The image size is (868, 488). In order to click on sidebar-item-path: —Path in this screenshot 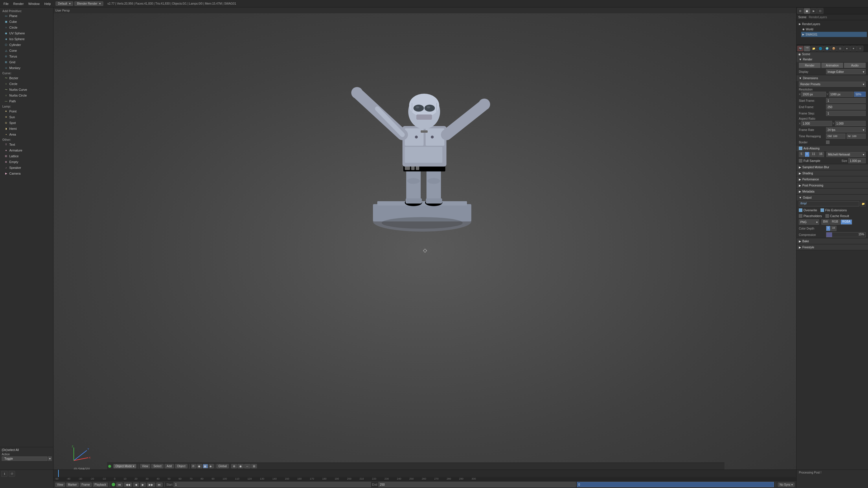, I will do `click(27, 101)`.